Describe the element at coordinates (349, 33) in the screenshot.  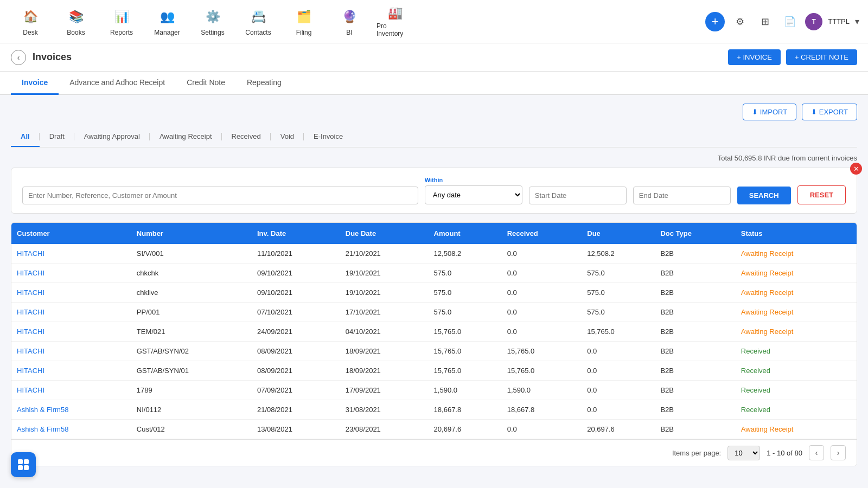
I see `nav-bi-label: BI` at that location.